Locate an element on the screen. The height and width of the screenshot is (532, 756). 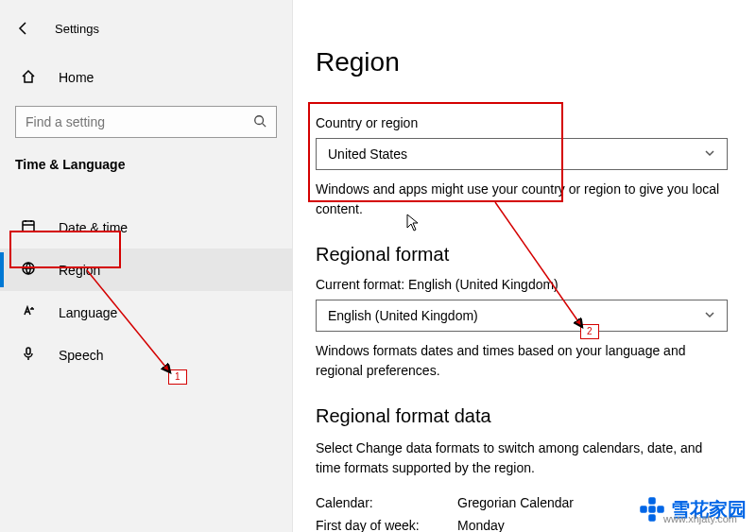
table-key: Calendar: is located at coordinates (387, 503).